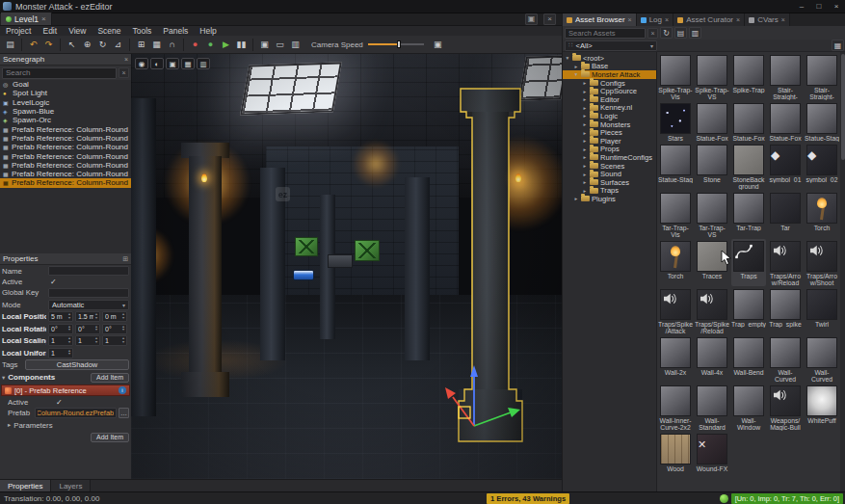 This screenshot has width=845, height=504. What do you see at coordinates (115, 330) in the screenshot?
I see `rotation-z-field: 0°` at bounding box center [115, 330].